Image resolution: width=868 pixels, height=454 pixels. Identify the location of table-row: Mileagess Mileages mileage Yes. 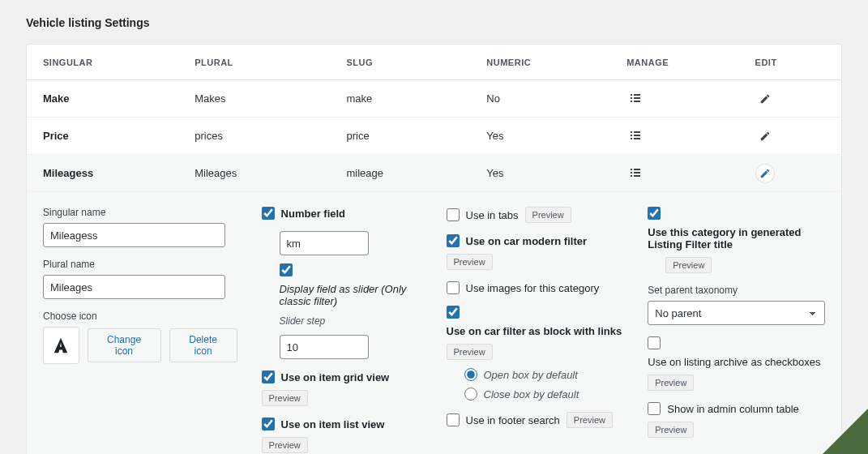
(434, 173).